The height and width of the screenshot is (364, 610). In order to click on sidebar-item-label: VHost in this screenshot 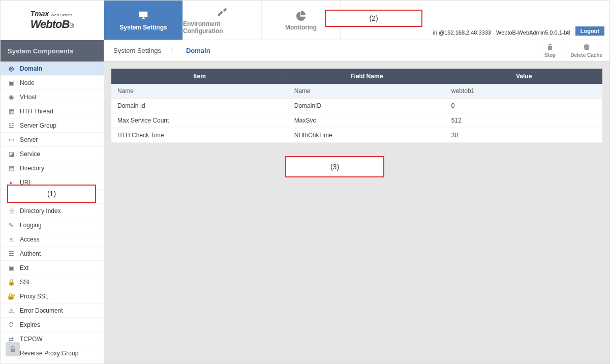, I will do `click(28, 97)`.